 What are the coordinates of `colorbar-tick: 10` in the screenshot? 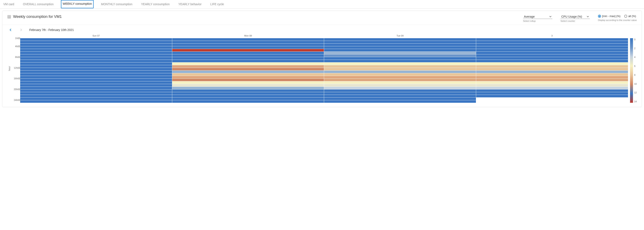 It's located at (636, 84).